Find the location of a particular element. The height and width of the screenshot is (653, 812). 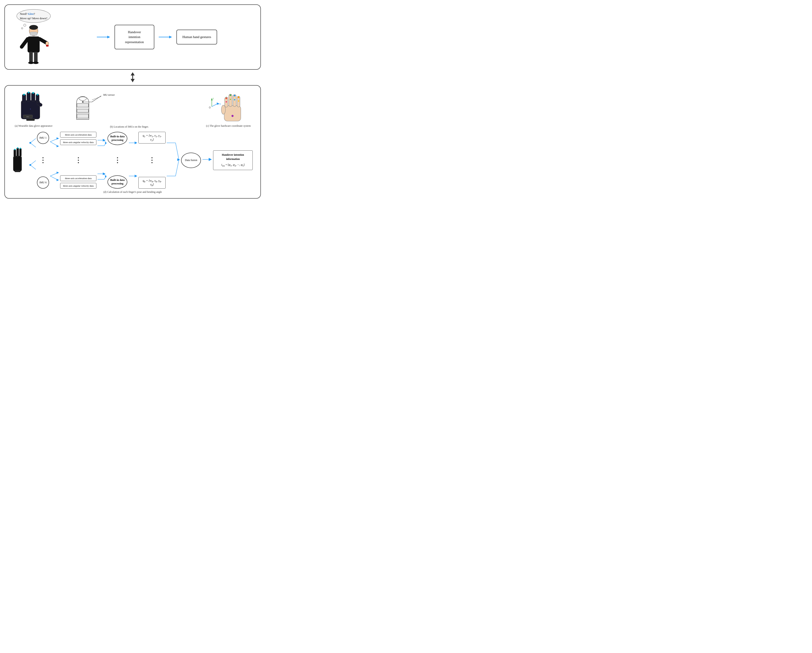

thought-bubble: Need? Give? Move up? Move down? is located at coordinates (34, 16).